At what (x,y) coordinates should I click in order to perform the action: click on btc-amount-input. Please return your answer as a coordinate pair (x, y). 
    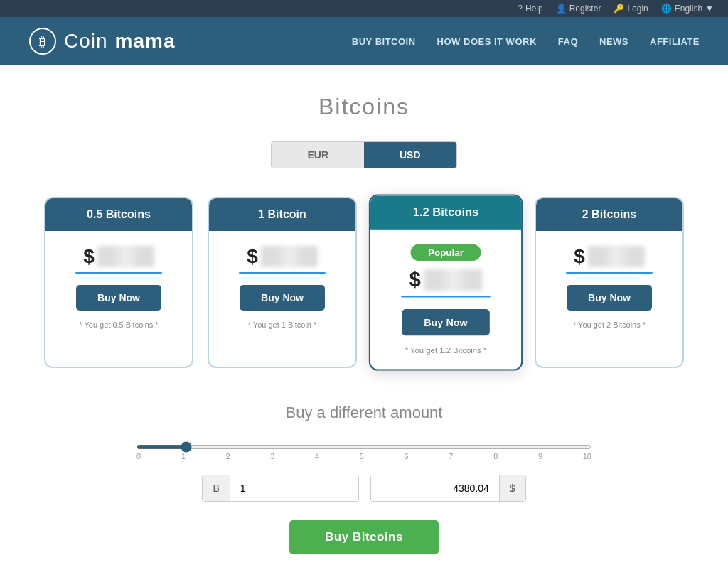
    Looking at the image, I should click on (294, 488).